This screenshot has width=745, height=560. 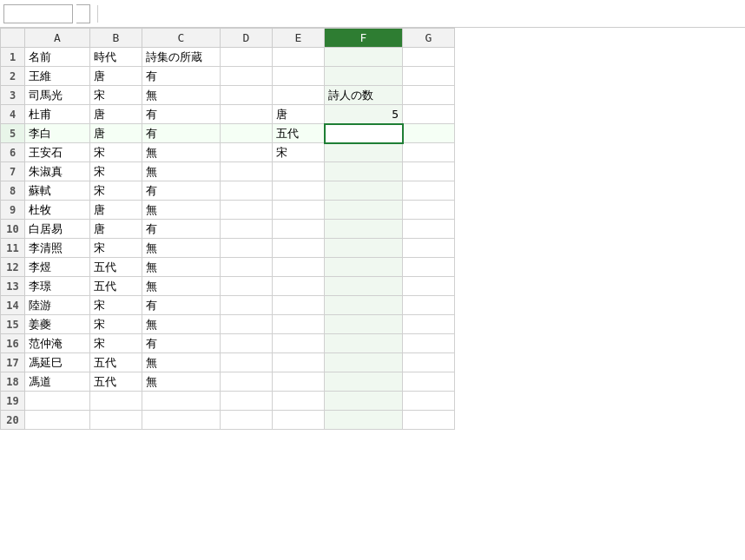 What do you see at coordinates (13, 172) in the screenshot?
I see `row-header-7: 7` at bounding box center [13, 172].